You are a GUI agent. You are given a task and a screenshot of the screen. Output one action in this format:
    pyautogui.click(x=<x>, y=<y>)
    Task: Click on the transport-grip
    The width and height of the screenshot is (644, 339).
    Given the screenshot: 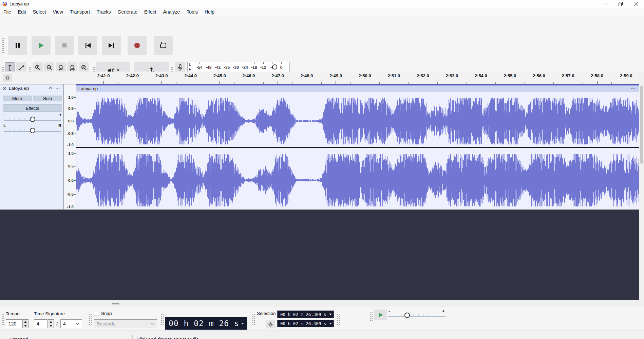 What is the action you would take?
    pyautogui.click(x=3, y=45)
    